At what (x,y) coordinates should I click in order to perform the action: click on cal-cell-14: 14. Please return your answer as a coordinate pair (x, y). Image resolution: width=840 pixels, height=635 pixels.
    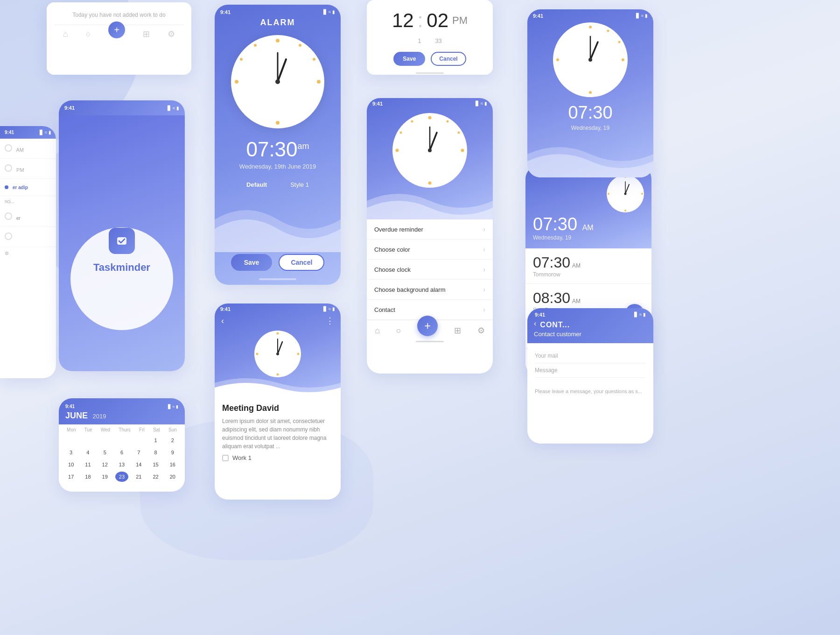
    Looking at the image, I should click on (139, 465).